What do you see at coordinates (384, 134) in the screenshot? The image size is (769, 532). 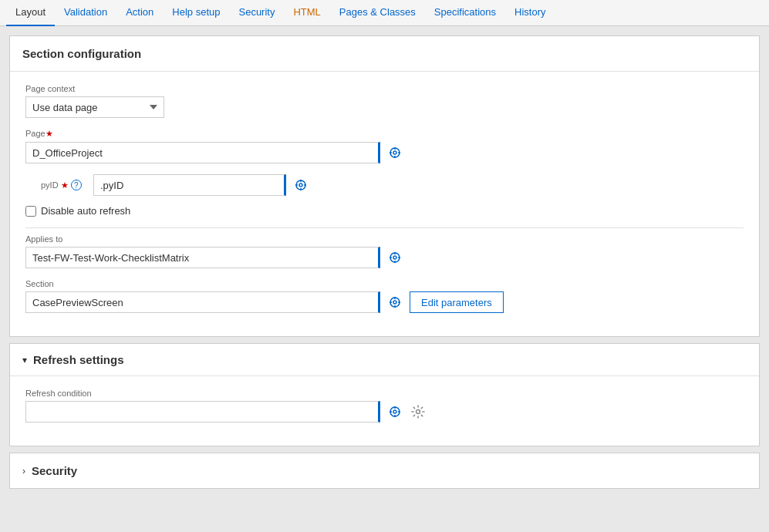 I see `page-label: Page★` at bounding box center [384, 134].